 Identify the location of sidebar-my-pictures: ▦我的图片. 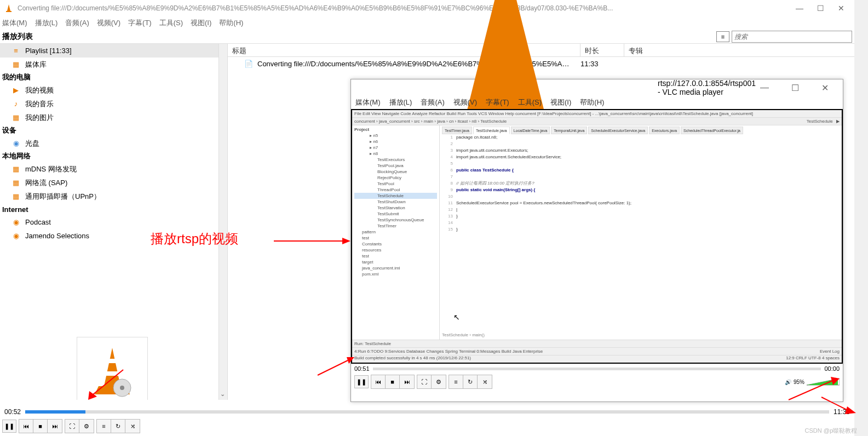
(114, 117).